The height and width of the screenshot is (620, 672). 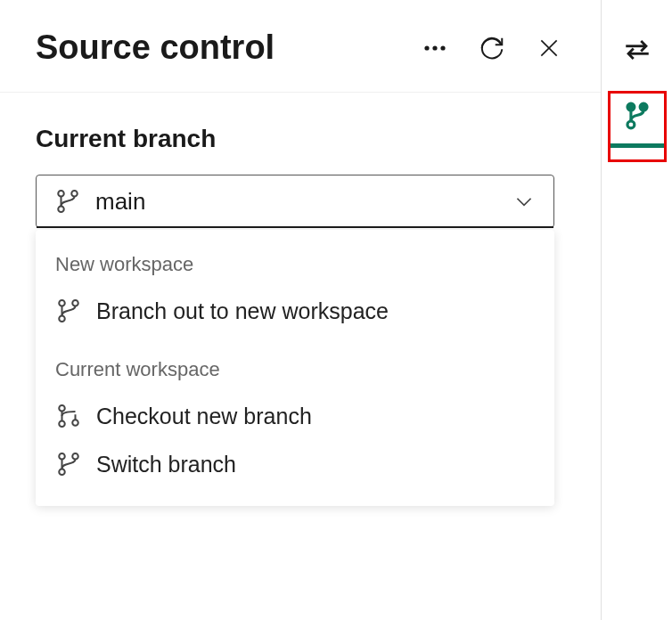 I want to click on dropdown-group-current-workspace: Current workspace, so click(x=295, y=371).